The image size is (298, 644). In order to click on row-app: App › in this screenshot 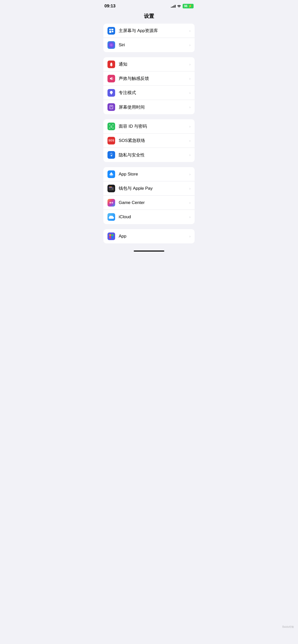, I will do `click(149, 236)`.